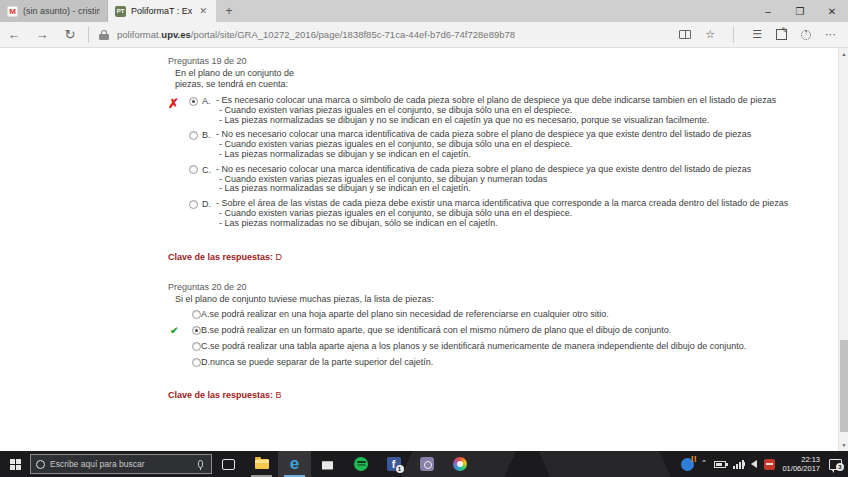 The height and width of the screenshot is (477, 848). I want to click on search-placeholder: Escribe aquí para buscar, so click(122, 464).